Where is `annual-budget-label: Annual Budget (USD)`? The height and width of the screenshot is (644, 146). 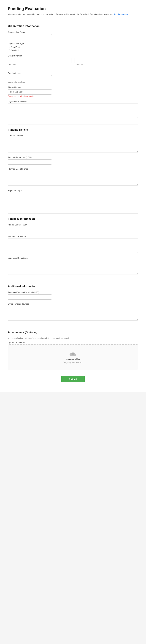 annual-budget-label: Annual Budget (USD) is located at coordinates (73, 225).